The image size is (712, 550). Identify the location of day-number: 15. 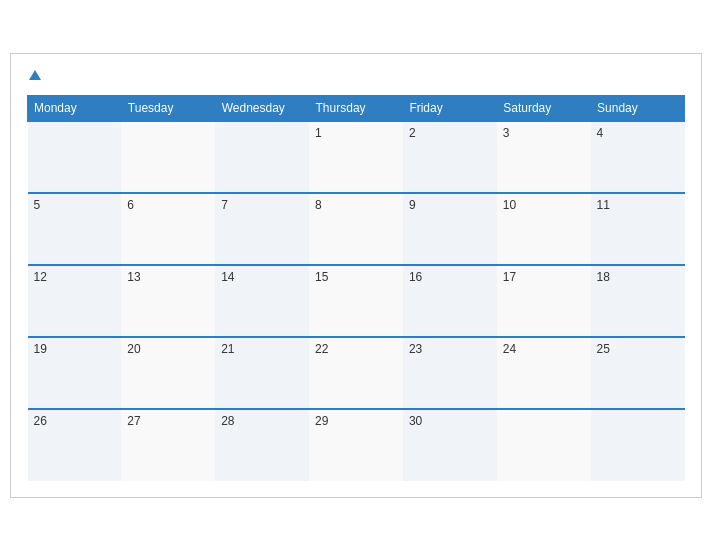
(356, 277).